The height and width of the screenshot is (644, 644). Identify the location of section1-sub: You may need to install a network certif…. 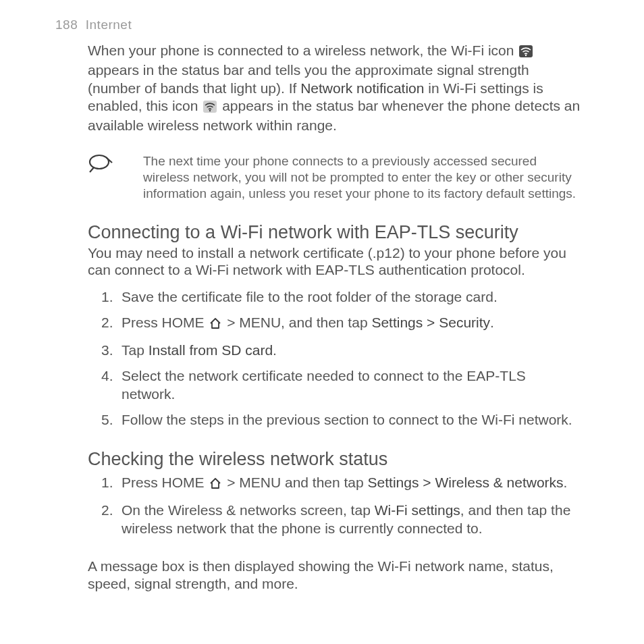
(336, 262).